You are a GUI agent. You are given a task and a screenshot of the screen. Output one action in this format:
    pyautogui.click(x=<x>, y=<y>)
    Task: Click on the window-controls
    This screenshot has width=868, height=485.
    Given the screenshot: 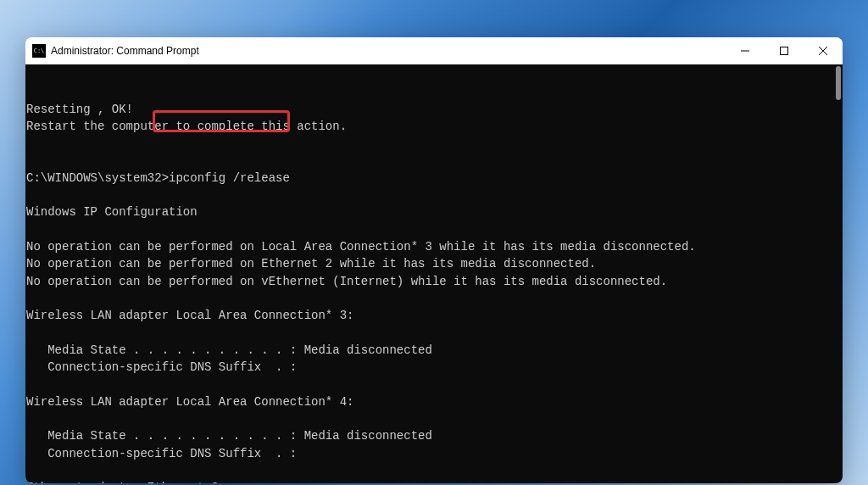 What is the action you would take?
    pyautogui.click(x=784, y=51)
    